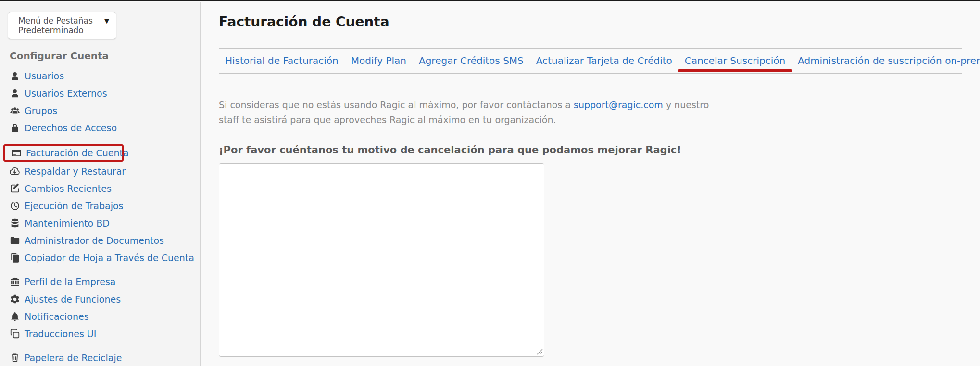 This screenshot has width=980, height=366. I want to click on sidebar-group: Perfil de la EmpresaAjustes de Funciones…, so click(100, 306).